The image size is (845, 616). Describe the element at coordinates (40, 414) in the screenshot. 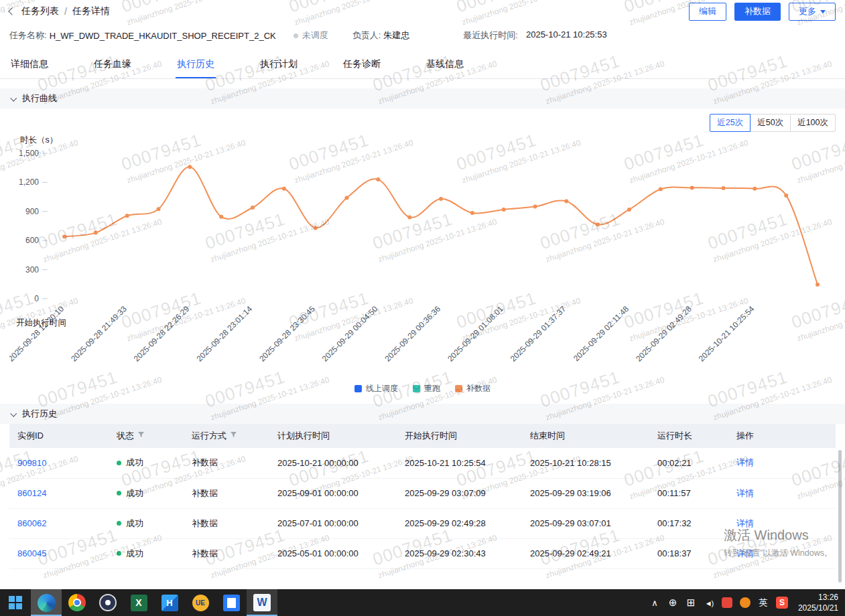

I see `history-section-title: 执行历史` at that location.